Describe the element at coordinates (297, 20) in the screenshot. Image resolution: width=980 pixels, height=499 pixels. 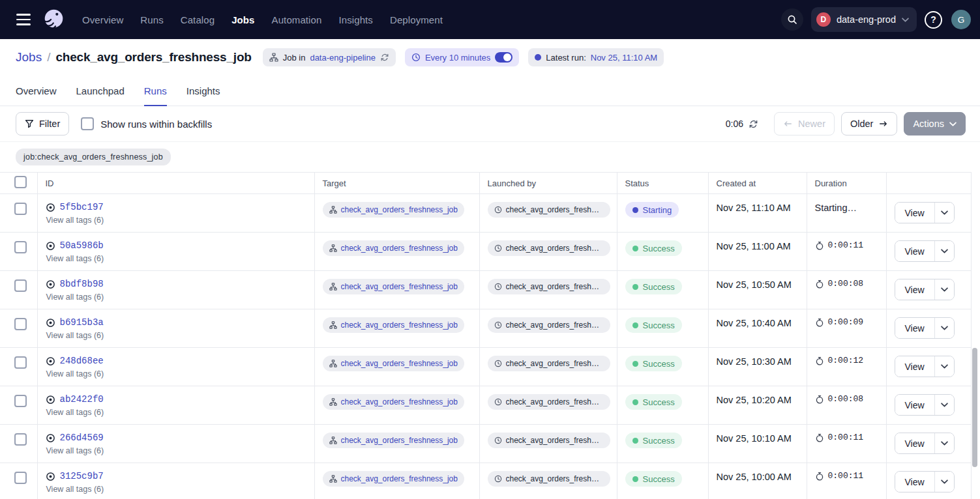
I see `nav-item-automation: Automation` at that location.